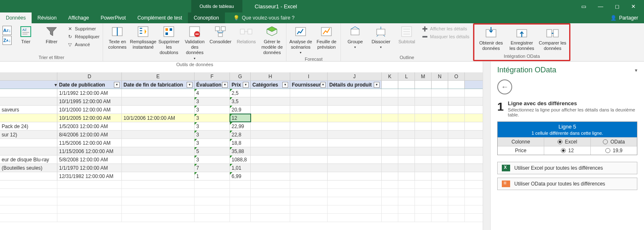  What do you see at coordinates (240, 110) in the screenshot?
I see `cell: 20,9` at bounding box center [240, 110].